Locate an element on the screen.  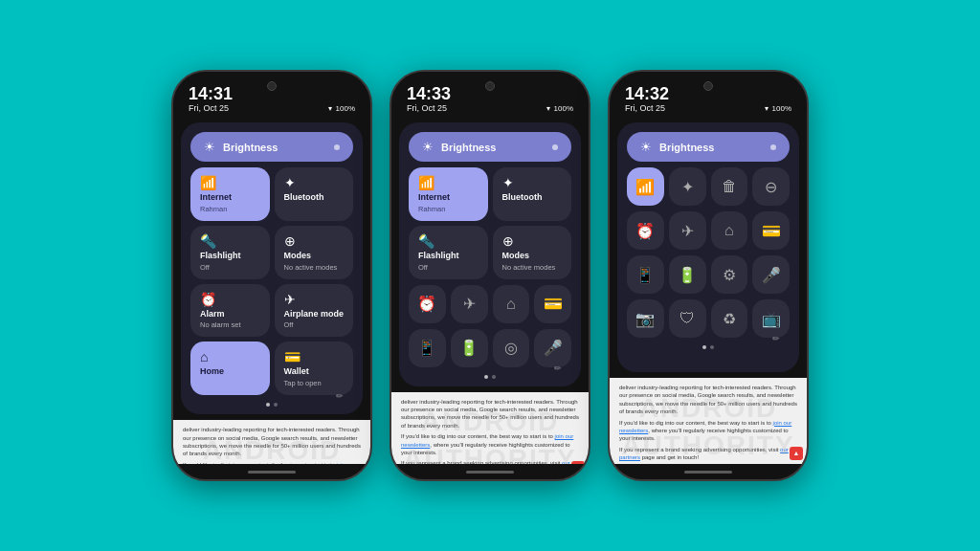
tile-home-1: ⌂ Home is located at coordinates (230, 368).